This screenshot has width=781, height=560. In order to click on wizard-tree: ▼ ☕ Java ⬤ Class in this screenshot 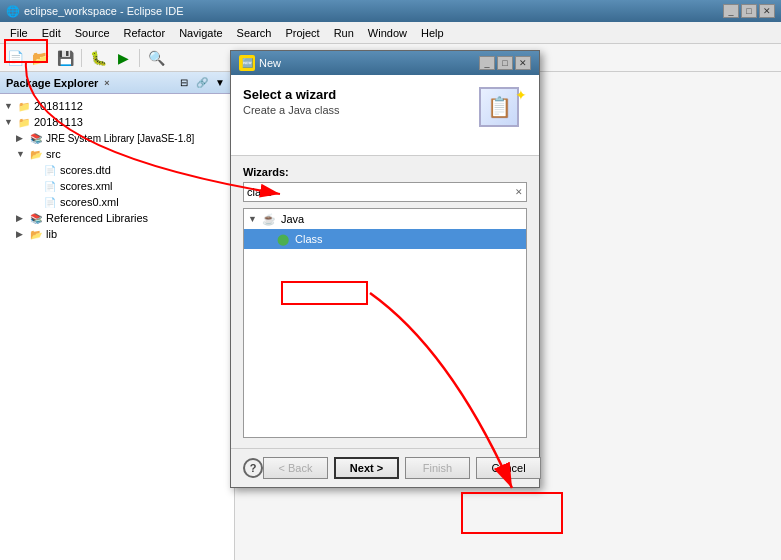, I will do `click(385, 323)`.